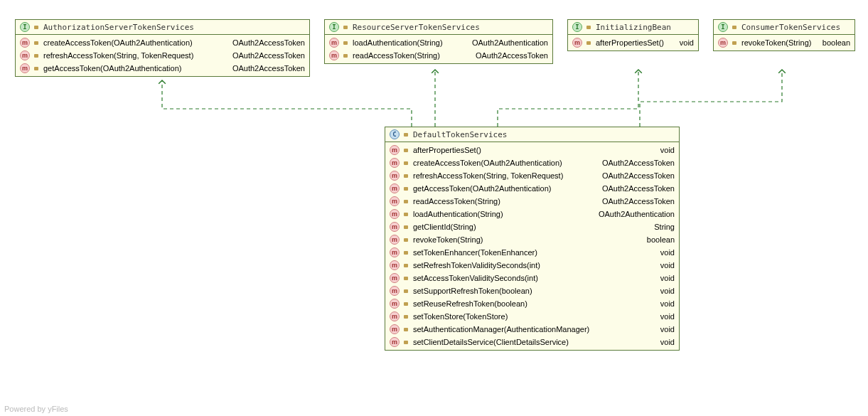 The height and width of the screenshot is (416, 868). What do you see at coordinates (458, 214) in the screenshot?
I see `method-sig: loadAuthentication(String)` at bounding box center [458, 214].